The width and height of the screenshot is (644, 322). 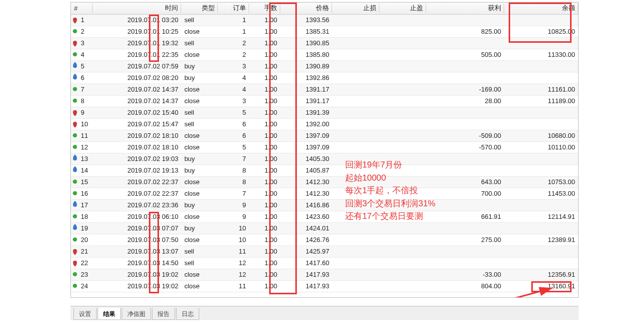 What do you see at coordinates (465, 239) in the screenshot?
I see `cell: 275.00` at bounding box center [465, 239].